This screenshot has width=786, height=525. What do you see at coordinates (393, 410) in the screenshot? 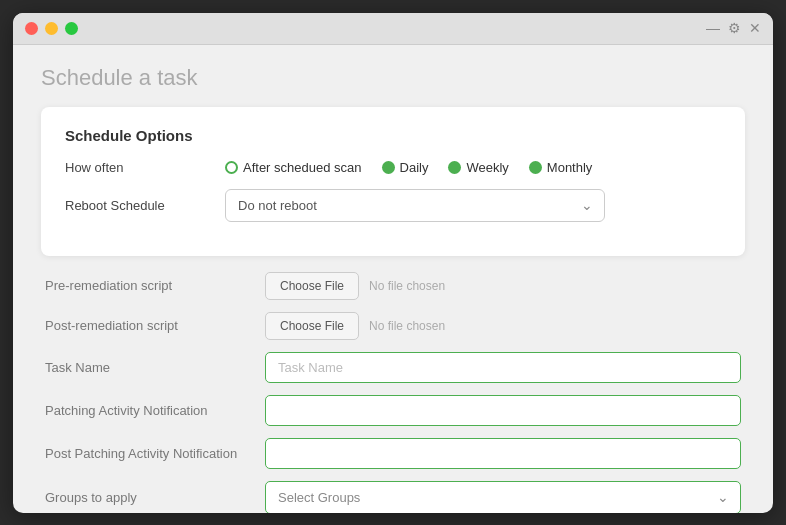
I see `patching-notification-row: Patching Activity Notification` at bounding box center [393, 410].